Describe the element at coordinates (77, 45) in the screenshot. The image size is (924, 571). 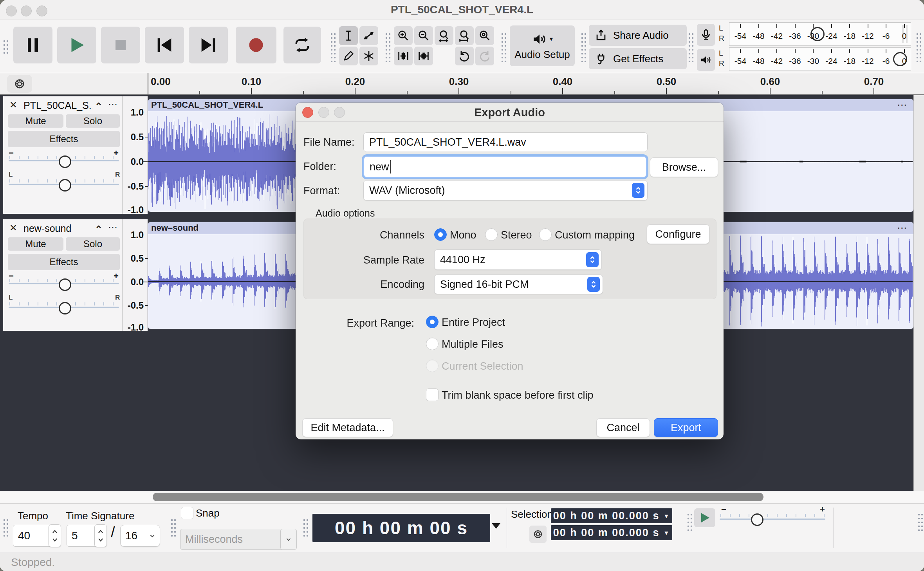
I see `play-button` at that location.